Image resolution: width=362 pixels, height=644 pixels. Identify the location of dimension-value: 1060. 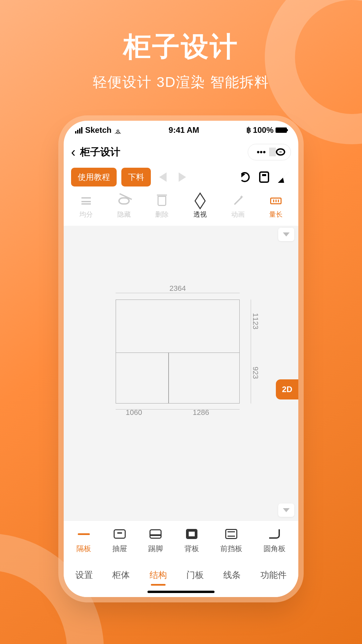
(134, 413).